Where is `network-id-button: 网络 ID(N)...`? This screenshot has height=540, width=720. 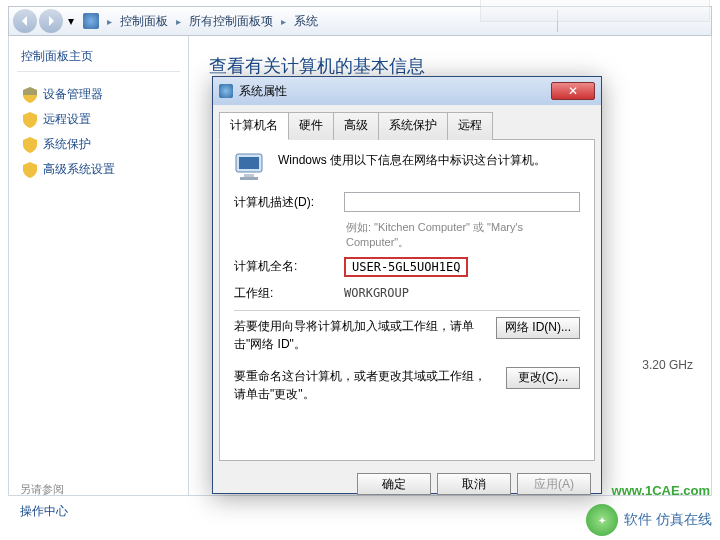 network-id-button: 网络 ID(N)... is located at coordinates (538, 328).